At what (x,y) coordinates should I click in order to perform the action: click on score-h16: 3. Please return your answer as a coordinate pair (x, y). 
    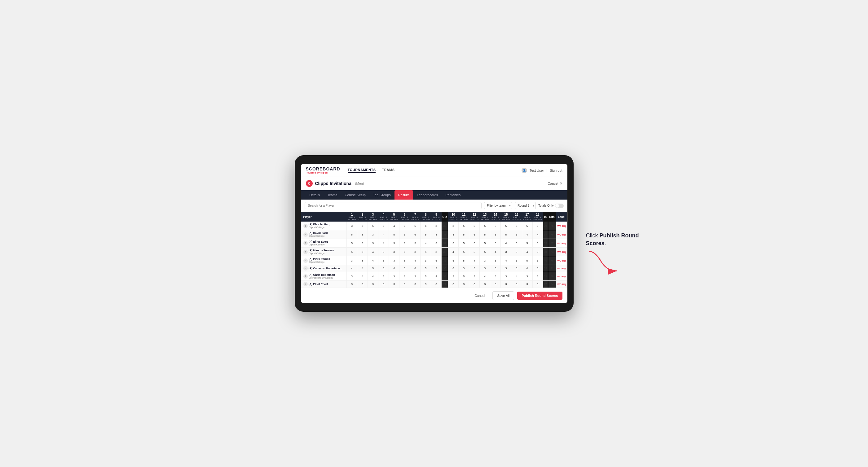
    Looking at the image, I should click on (517, 284).